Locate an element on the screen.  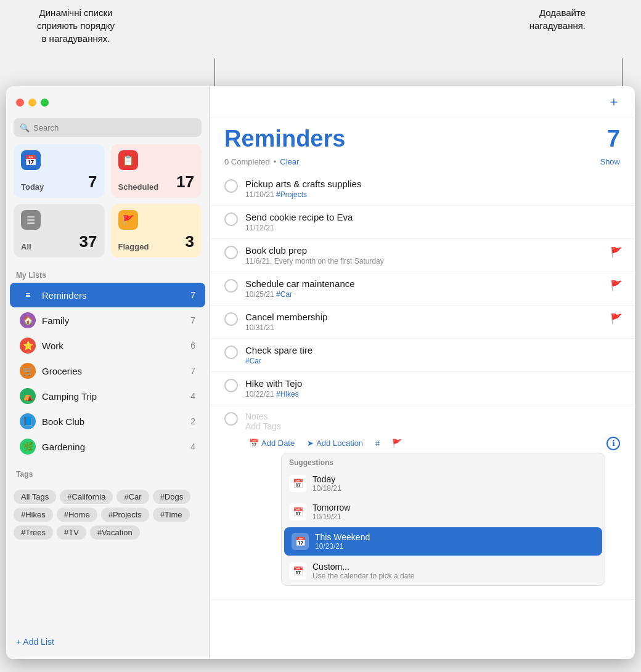
camping-count: 4 is located at coordinates (193, 396).